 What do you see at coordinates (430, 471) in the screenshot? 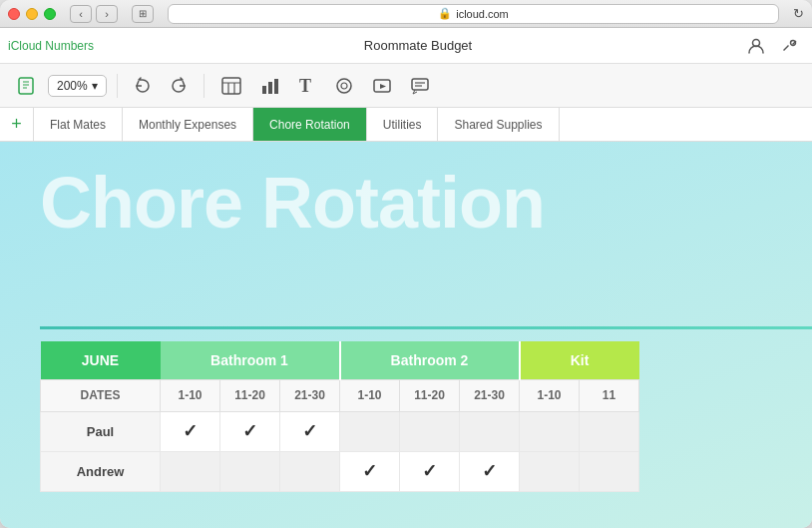
I see `andrew-b2-1120: ✓` at bounding box center [430, 471].